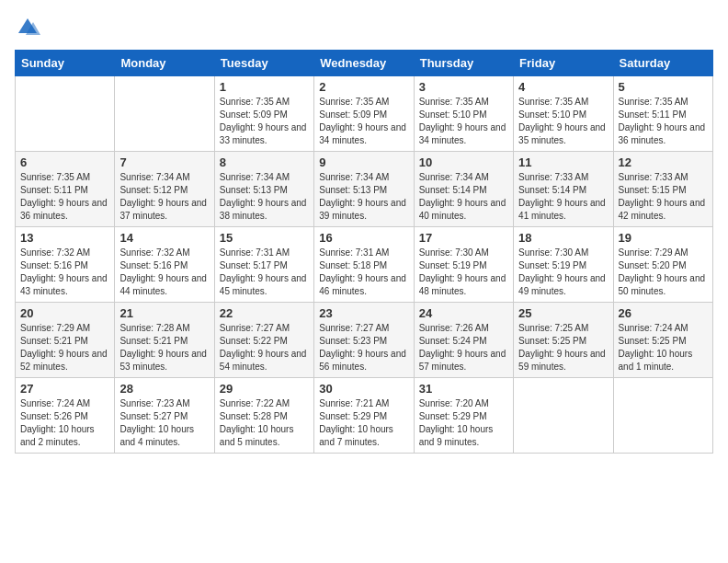  I want to click on week-row-3: 13Sunrise: 7:32 AM Sunset: 5:16 PM Dayli…, so click(364, 265).